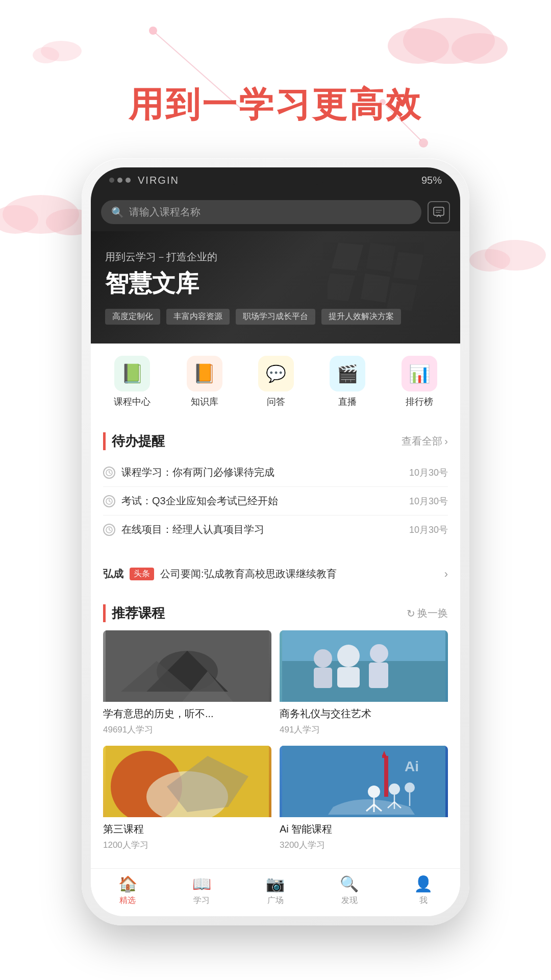 This screenshot has width=551, height=980. I want to click on news-arrow-icon: ›, so click(446, 574).